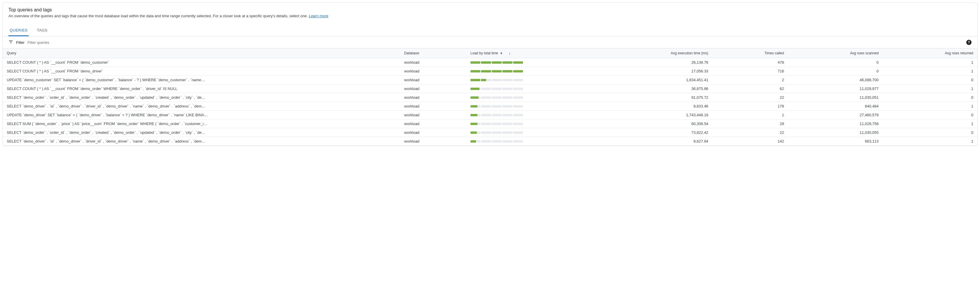  What do you see at coordinates (201, 97) in the screenshot?
I see `cell-query: SELECT `demo_order` . `order_id` , `demo…` at bounding box center [201, 97].